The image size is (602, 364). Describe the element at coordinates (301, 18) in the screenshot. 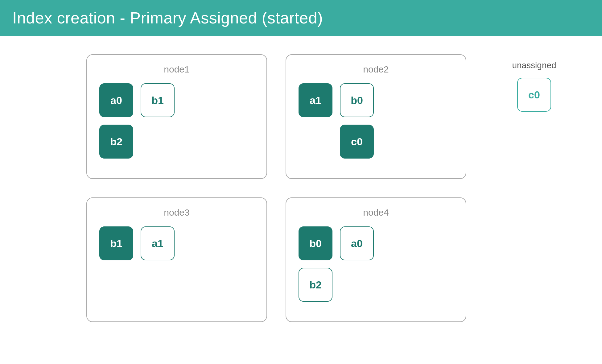

I see `header: Index creation - Primary Assigned (start…` at that location.